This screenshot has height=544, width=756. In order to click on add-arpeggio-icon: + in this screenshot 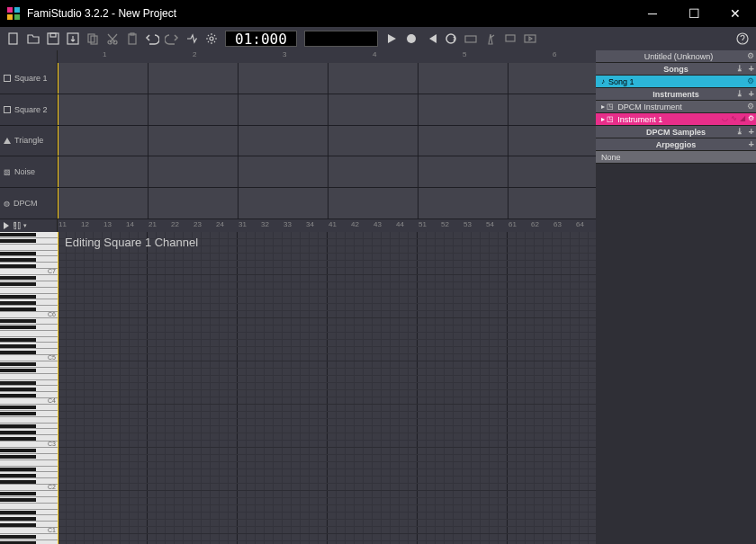, I will do `click(752, 144)`.